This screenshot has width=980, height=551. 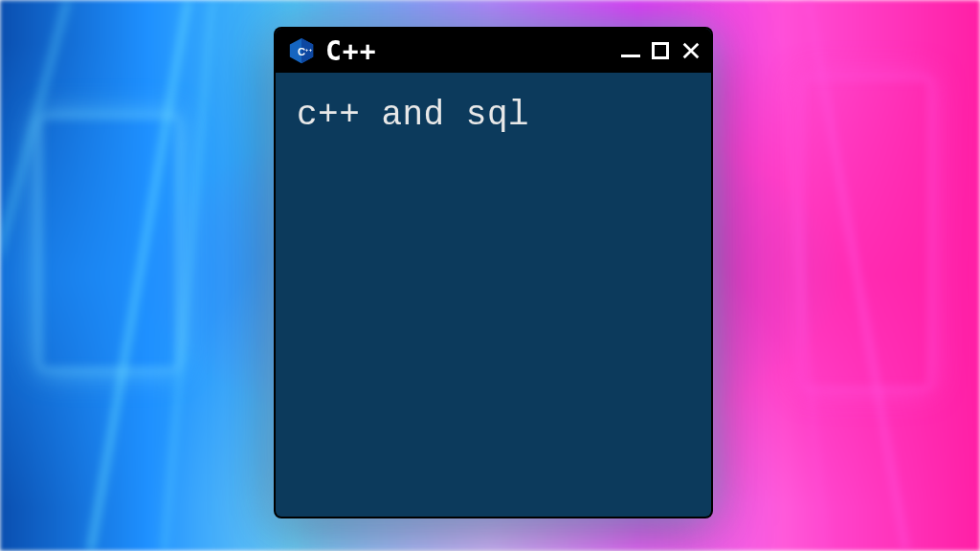 I want to click on terminal-content: c++ and sql, so click(x=494, y=115).